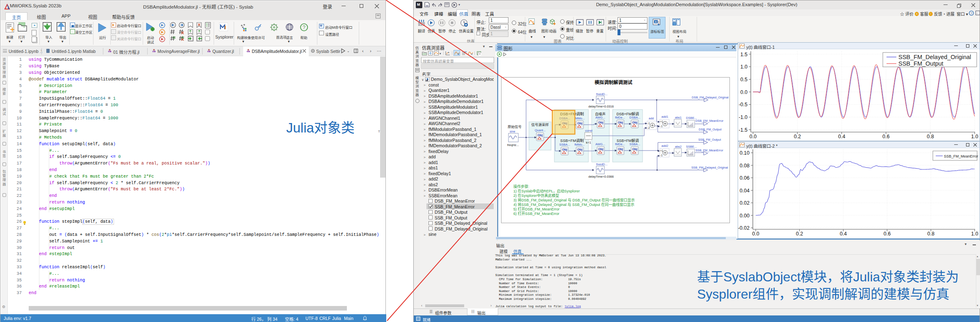  I want to click on svg-text: abs2, so click(678, 147).